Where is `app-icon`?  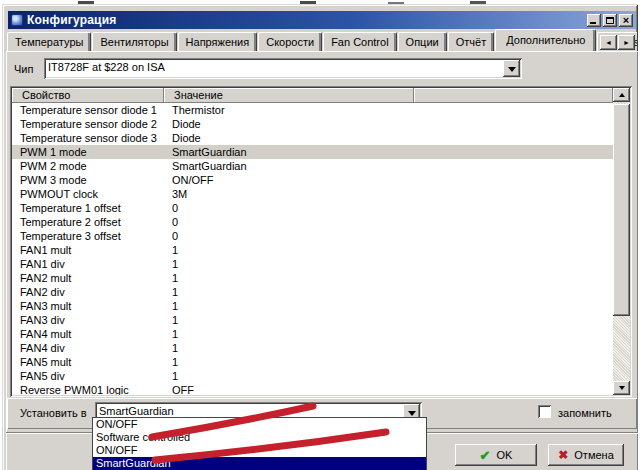
app-icon is located at coordinates (17, 20).